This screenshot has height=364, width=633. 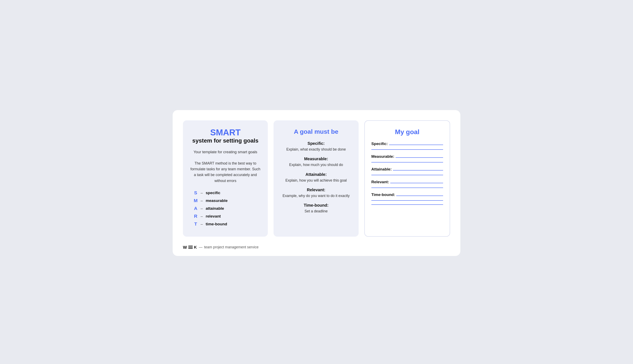 I want to click on goal-item-timebound: Time-bound: Set a deadline, so click(x=316, y=208).